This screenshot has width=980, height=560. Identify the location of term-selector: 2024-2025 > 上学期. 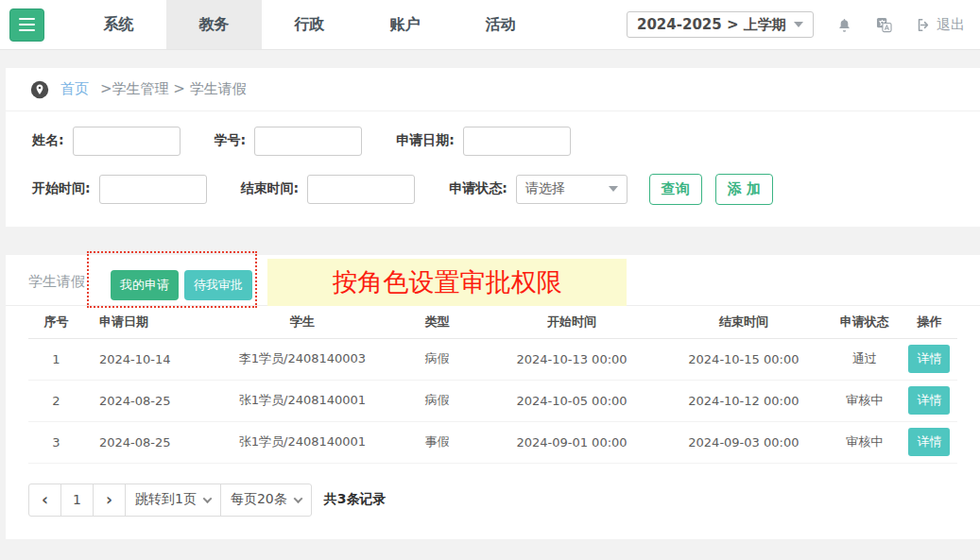
(720, 25).